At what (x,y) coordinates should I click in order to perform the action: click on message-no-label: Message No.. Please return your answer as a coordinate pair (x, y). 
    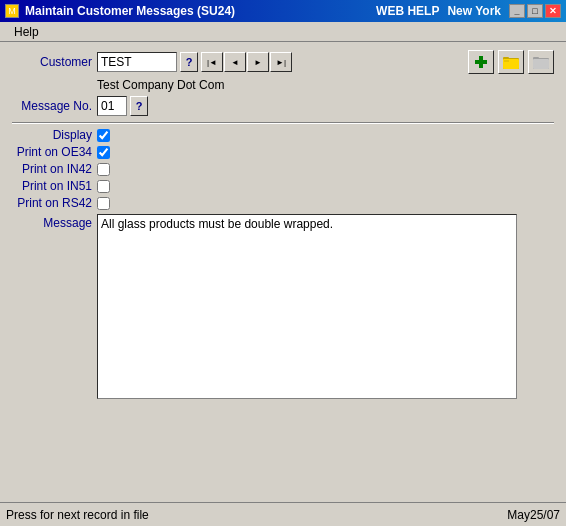
    Looking at the image, I should click on (52, 106).